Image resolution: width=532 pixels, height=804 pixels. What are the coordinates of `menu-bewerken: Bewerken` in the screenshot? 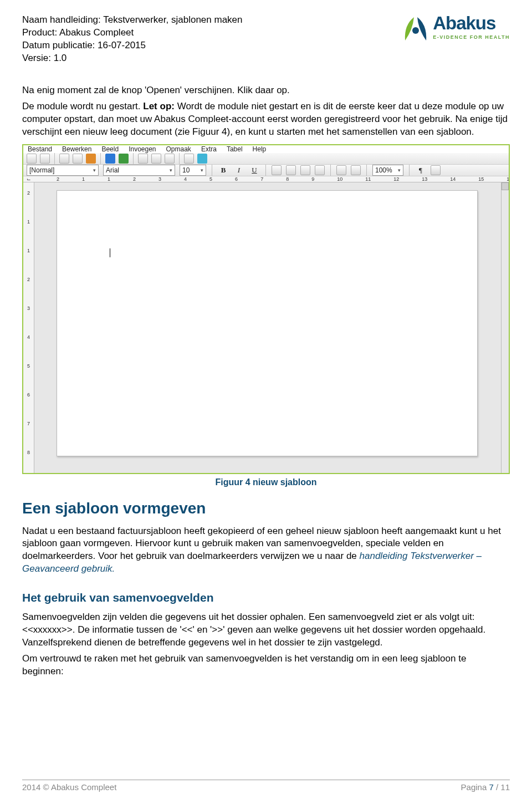 It's located at (76, 149).